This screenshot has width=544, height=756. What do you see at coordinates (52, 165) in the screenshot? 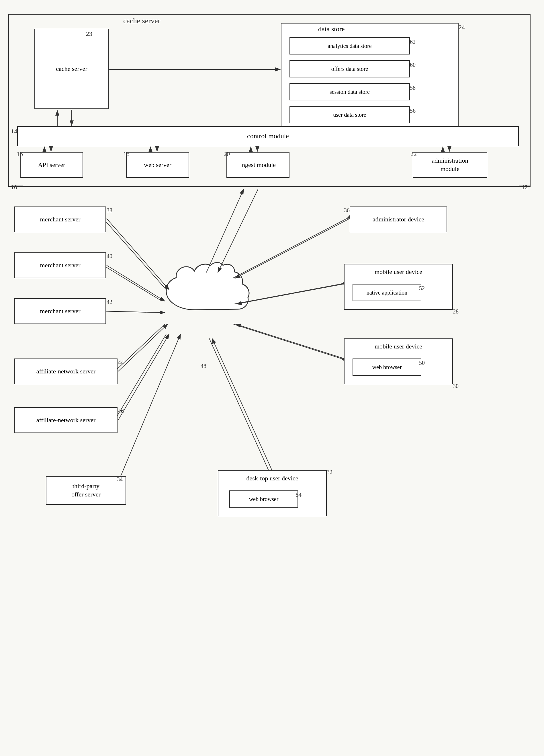
I see `api-server-label: API server` at bounding box center [52, 165].